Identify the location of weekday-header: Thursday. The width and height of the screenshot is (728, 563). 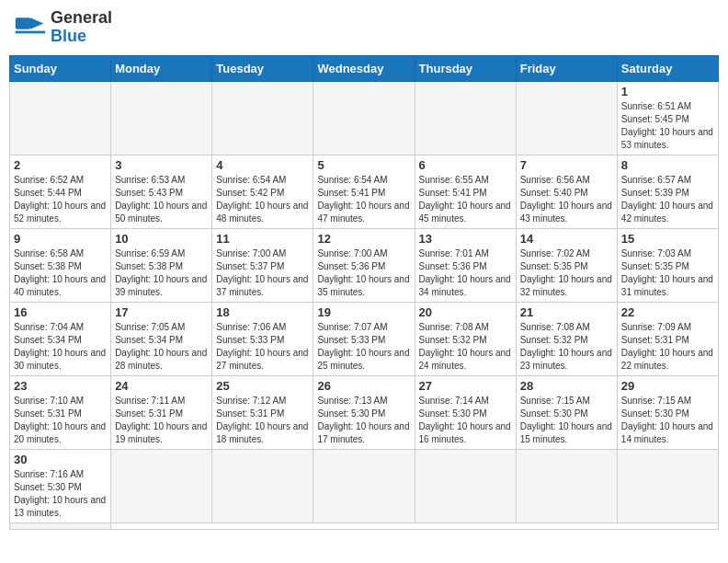
(465, 68).